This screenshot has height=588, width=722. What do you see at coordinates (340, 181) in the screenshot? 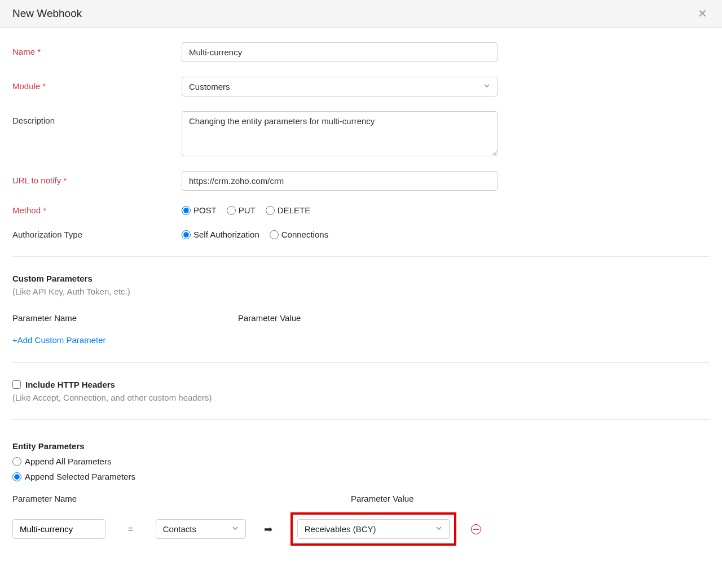
I see `url-input` at bounding box center [340, 181].